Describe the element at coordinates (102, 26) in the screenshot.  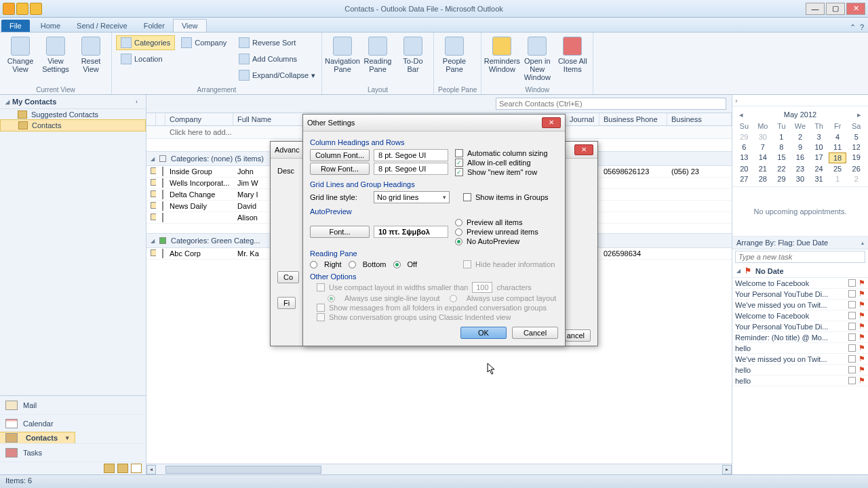
I see `tab-send-receive: Send / Receive` at that location.